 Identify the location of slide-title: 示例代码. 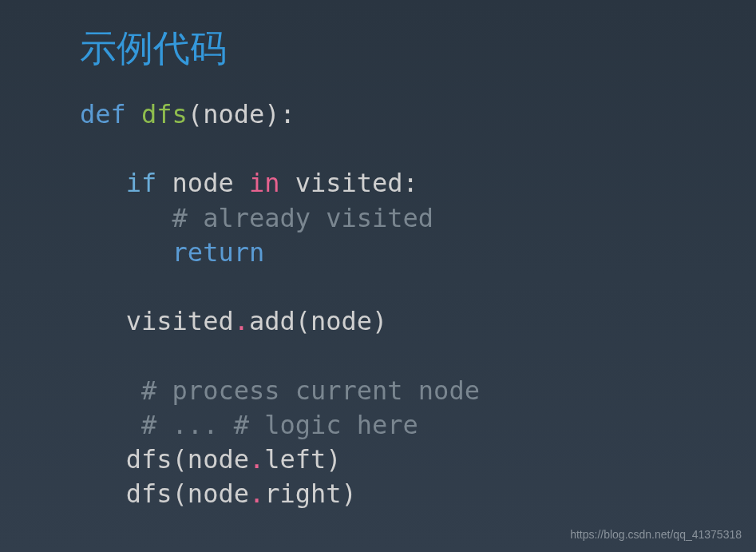
(418, 49).